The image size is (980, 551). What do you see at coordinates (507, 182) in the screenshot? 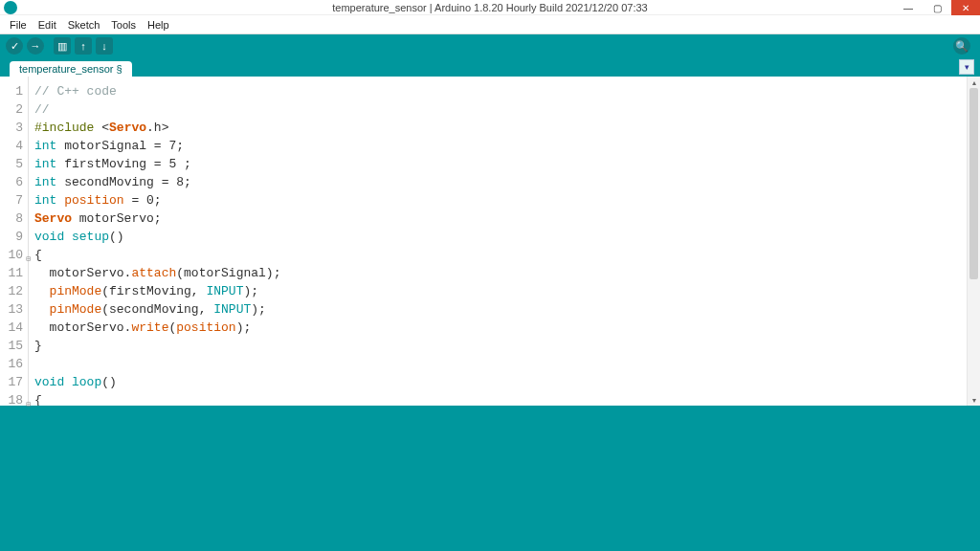
I see `code-line: int secondMoving = 8;` at bounding box center [507, 182].